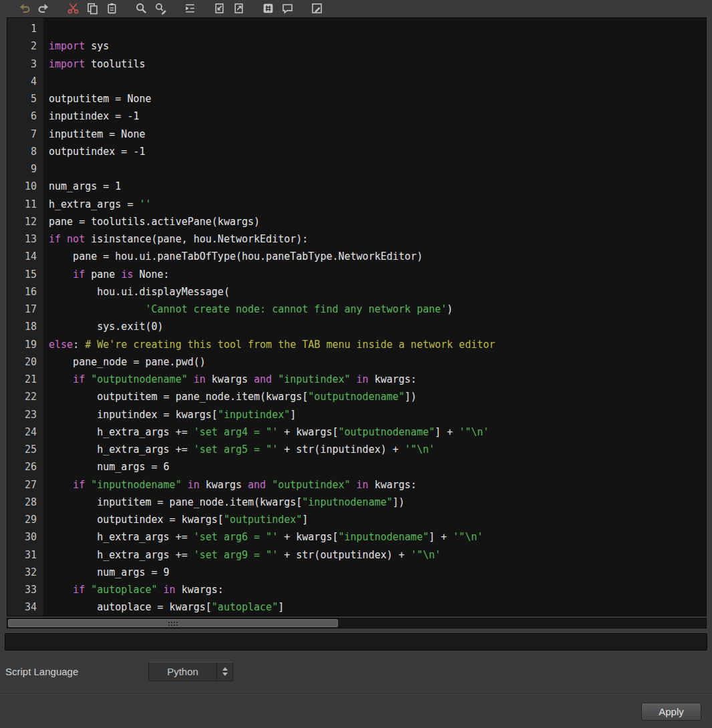  I want to click on spinner-arrows-icon, so click(224, 672).